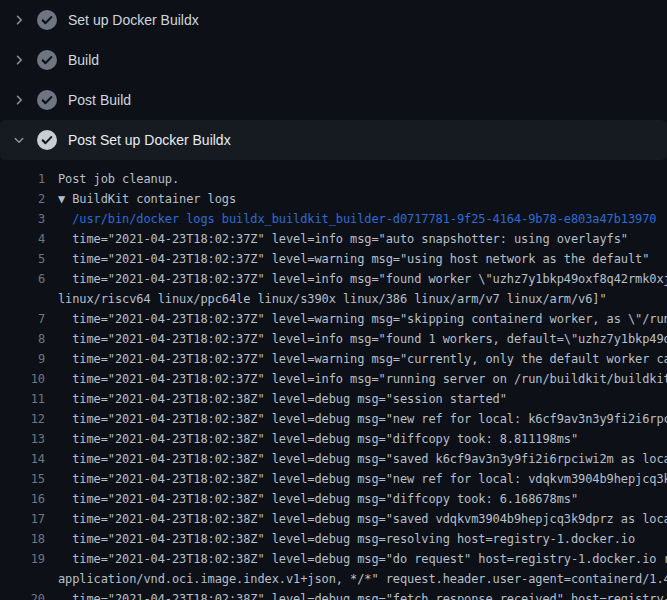 This screenshot has height=600, width=667. Describe the element at coordinates (334, 539) in the screenshot. I see `log-line: 18 time="2021-04-23T18:02:38Z" level=deb…` at that location.